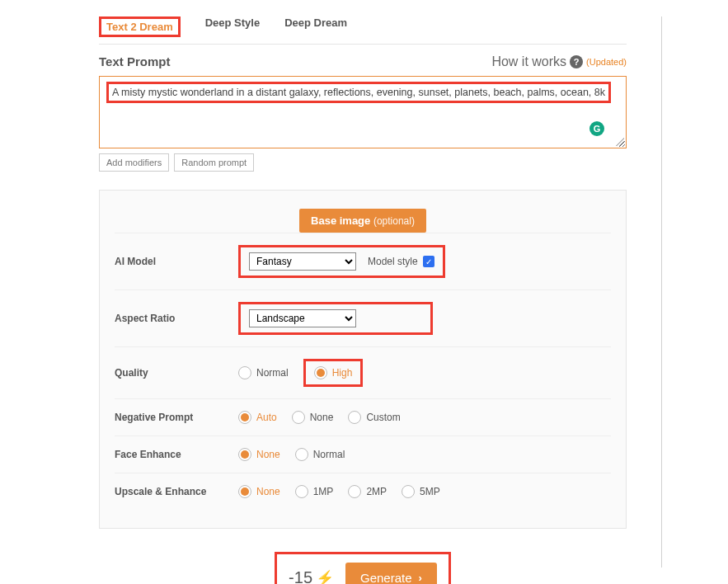 This screenshot has height=584, width=728. Describe the element at coordinates (368, 492) in the screenshot. I see `upscale-2mp-radio: 2MP` at that location.